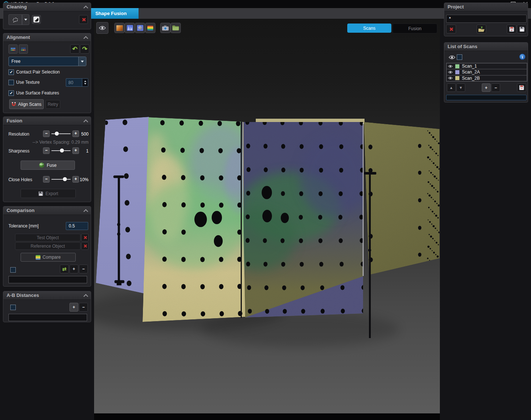 The image size is (531, 420). What do you see at coordinates (522, 29) in the screenshot?
I see `save-project-button` at bounding box center [522, 29].